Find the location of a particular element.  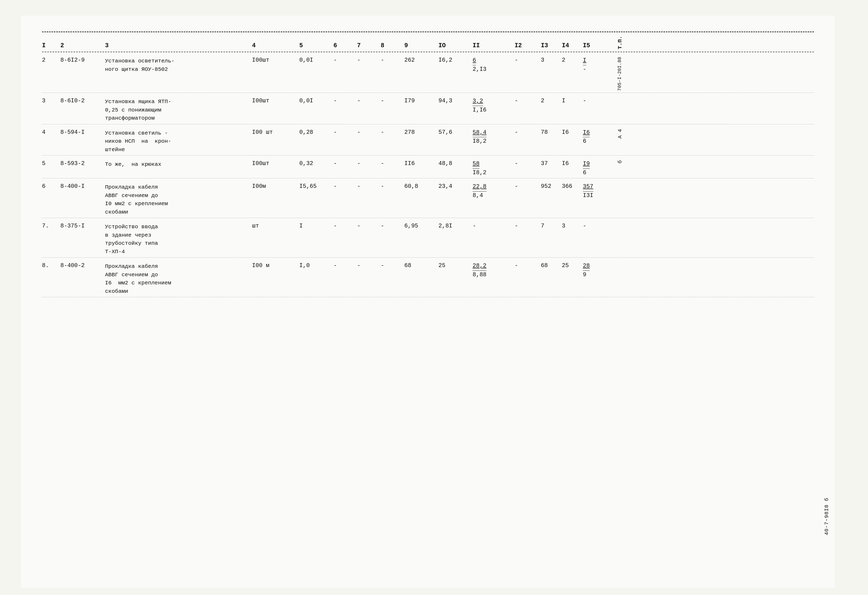

header-col-6: 6 is located at coordinates (345, 46).